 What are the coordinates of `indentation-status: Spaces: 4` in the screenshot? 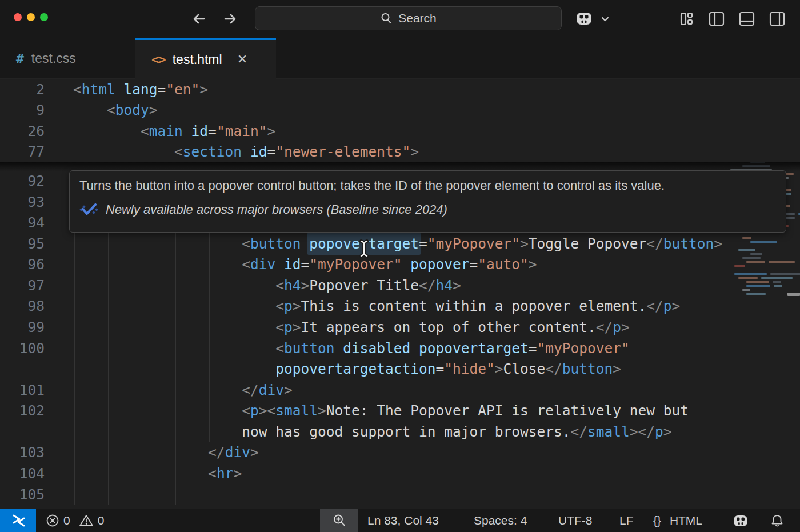 It's located at (501, 521).